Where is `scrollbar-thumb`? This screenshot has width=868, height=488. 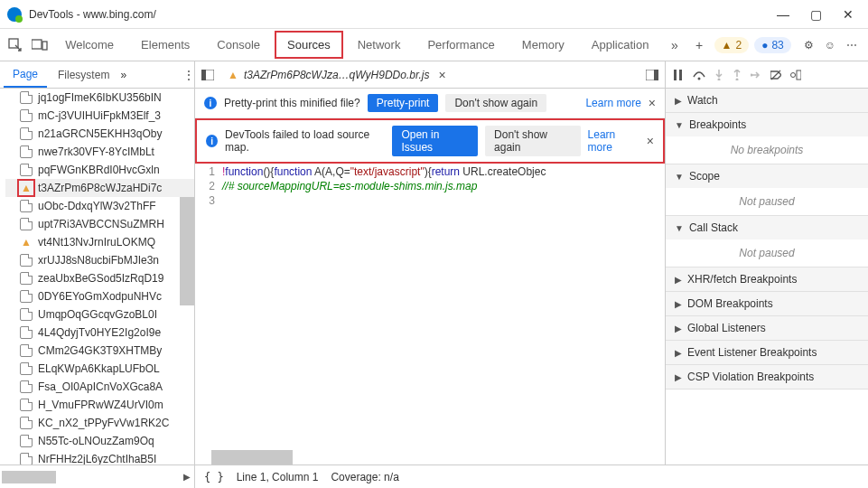
scrollbar-thumb is located at coordinates (187, 251).